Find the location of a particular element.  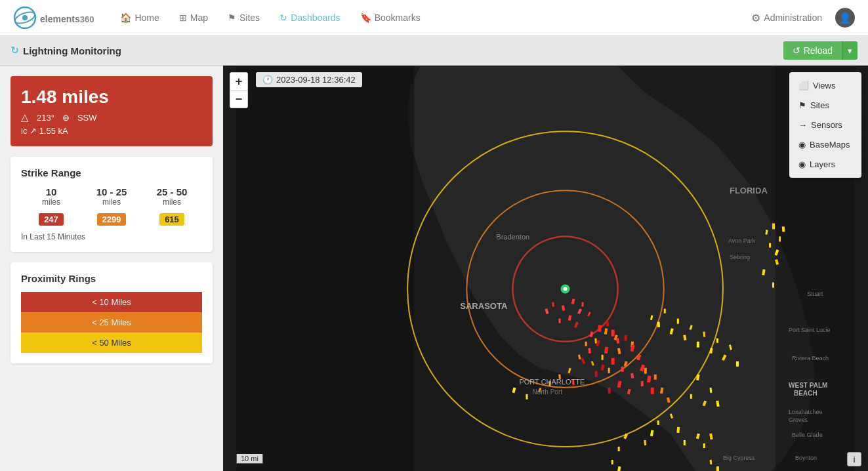

header: elements360 🏠 Home ⊞ Map ⚑ Sites ↻ Dashb… is located at coordinates (434, 18).